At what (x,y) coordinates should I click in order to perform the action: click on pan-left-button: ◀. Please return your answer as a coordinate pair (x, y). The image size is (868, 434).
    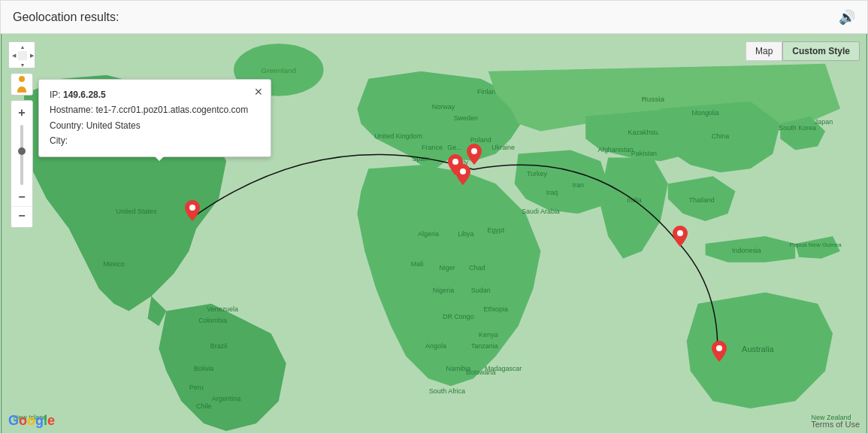
    Looking at the image, I should click on (14, 56).